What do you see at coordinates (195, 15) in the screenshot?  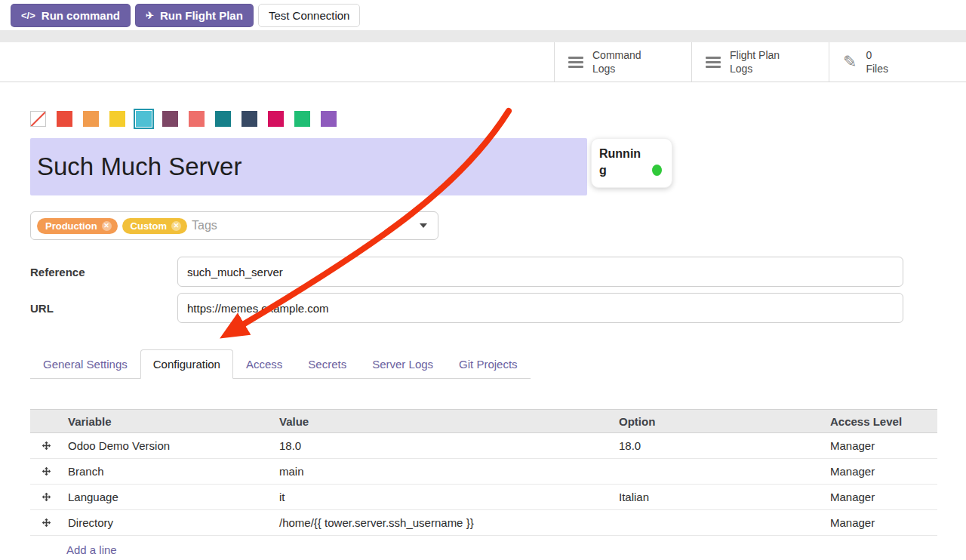 I see `run-flight-plan-button: ✈ Run Flight Plan` at bounding box center [195, 15].